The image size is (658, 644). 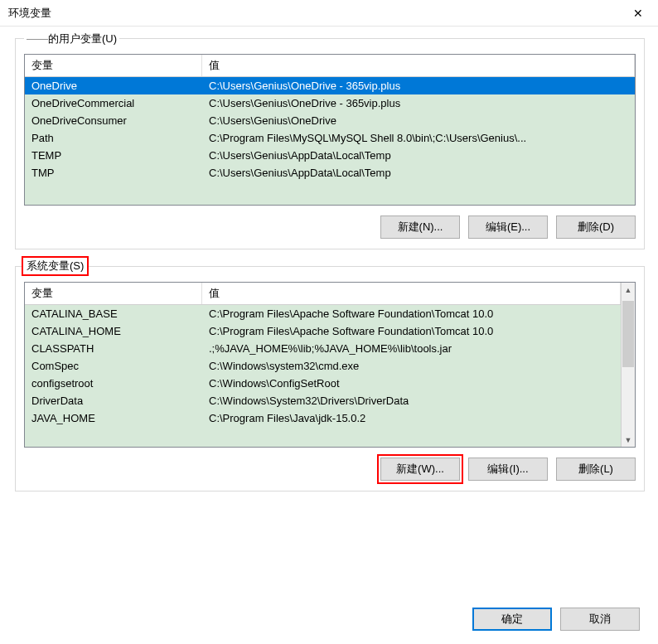 What do you see at coordinates (114, 366) in the screenshot?
I see `cell-variable: ComSpec` at bounding box center [114, 366].